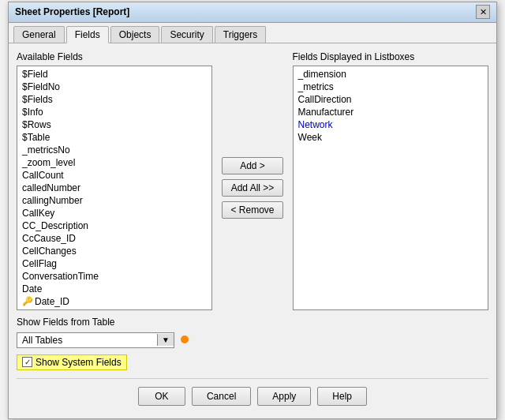 The width and height of the screenshot is (505, 420). What do you see at coordinates (391, 137) in the screenshot?
I see `list-item: Week` at bounding box center [391, 137].